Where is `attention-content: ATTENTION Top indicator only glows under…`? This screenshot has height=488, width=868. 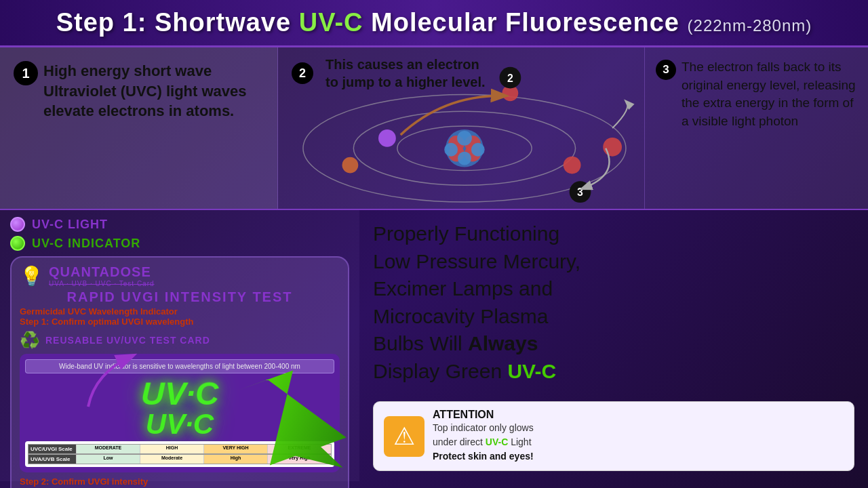
attention-content: ATTENTION Top indicator only glows under… is located at coordinates (483, 436).